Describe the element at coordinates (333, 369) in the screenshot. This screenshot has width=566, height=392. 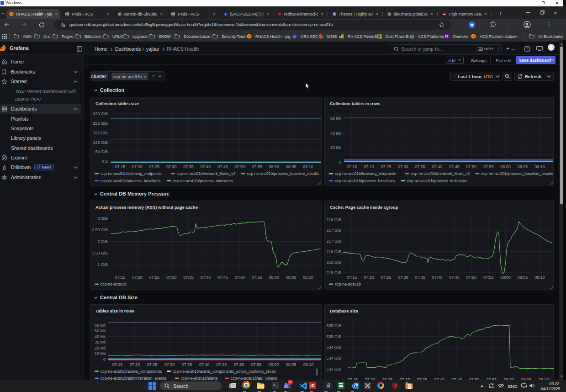
I see `svg-text: 533 GiB` at that location.